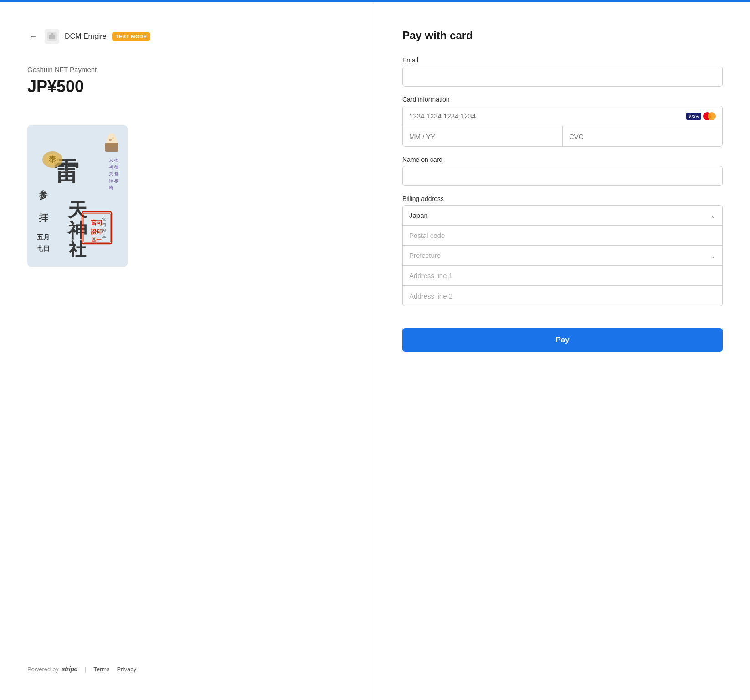 Image resolution: width=750 pixels, height=700 pixels. What do you see at coordinates (97, 222) in the screenshot?
I see `svg-text: 宮司` at bounding box center [97, 222].